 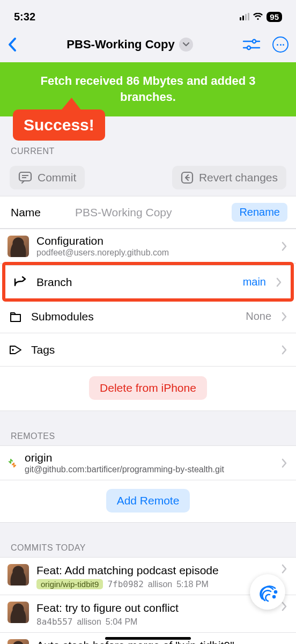 What do you see at coordinates (153, 213) in the screenshot?
I see `name-value: PBS-Working Copy` at bounding box center [153, 213].